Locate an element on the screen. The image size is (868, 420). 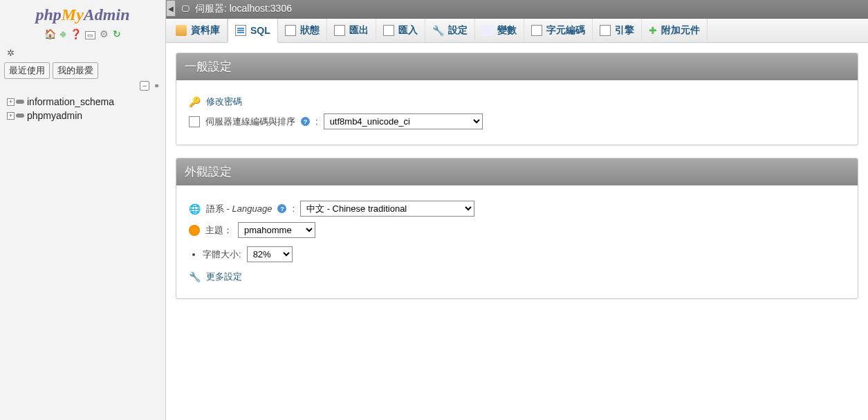
tab-settings: 🔧設定 is located at coordinates (450, 30).